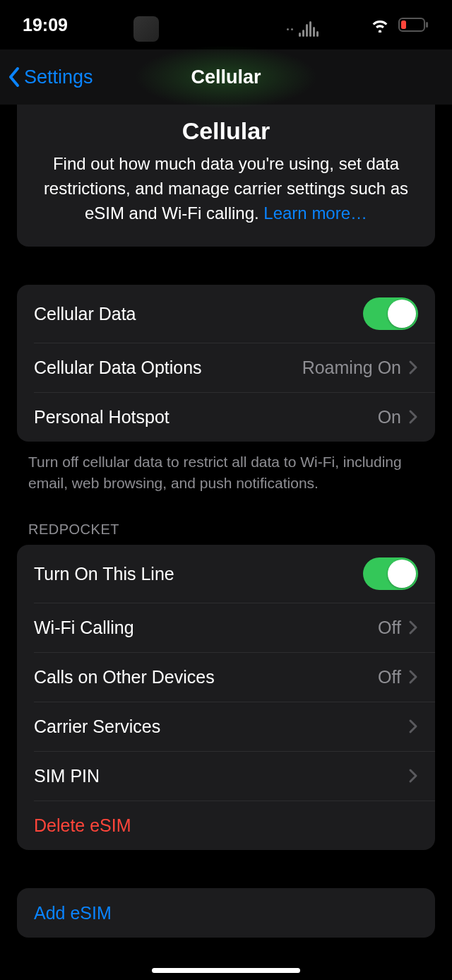 This screenshot has width=452, height=980. I want to click on learn-more-link: Learn more…, so click(315, 213).